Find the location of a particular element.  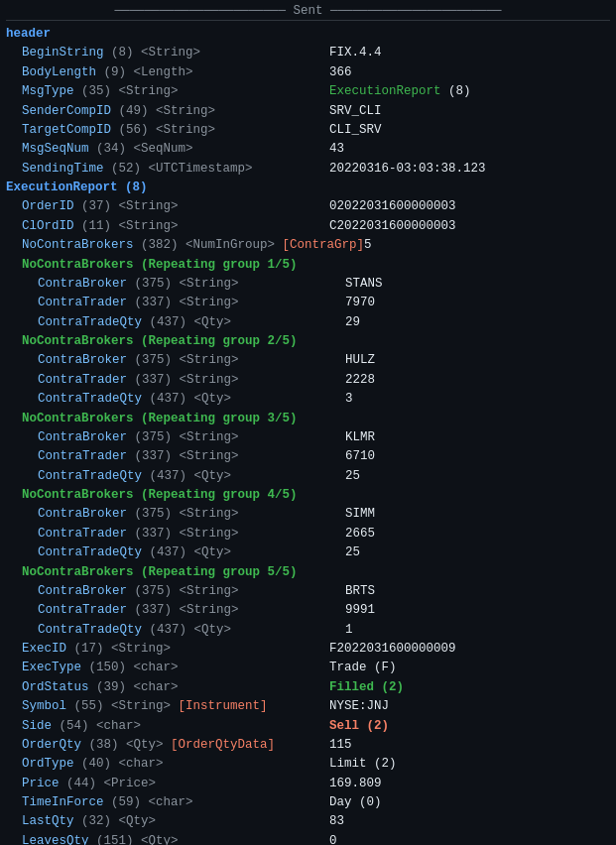

field-beginstring: BeginString (8) <String> FIX.4.4 is located at coordinates (308, 54).